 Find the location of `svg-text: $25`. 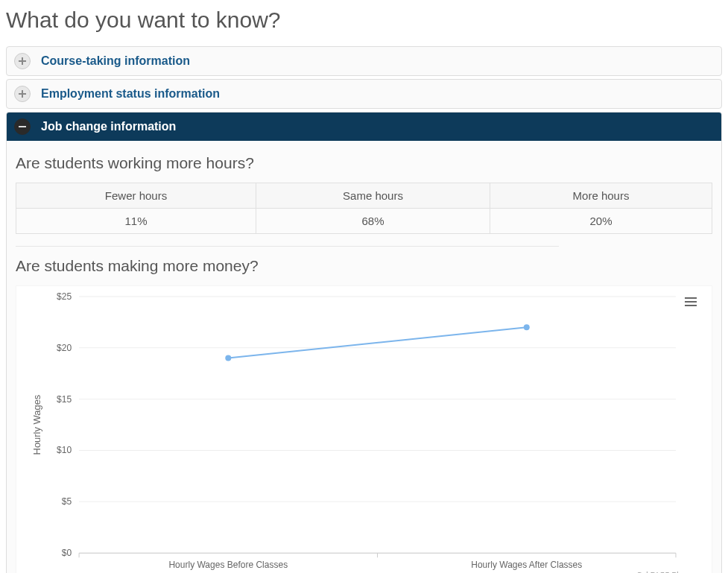

svg-text: $25 is located at coordinates (64, 297).